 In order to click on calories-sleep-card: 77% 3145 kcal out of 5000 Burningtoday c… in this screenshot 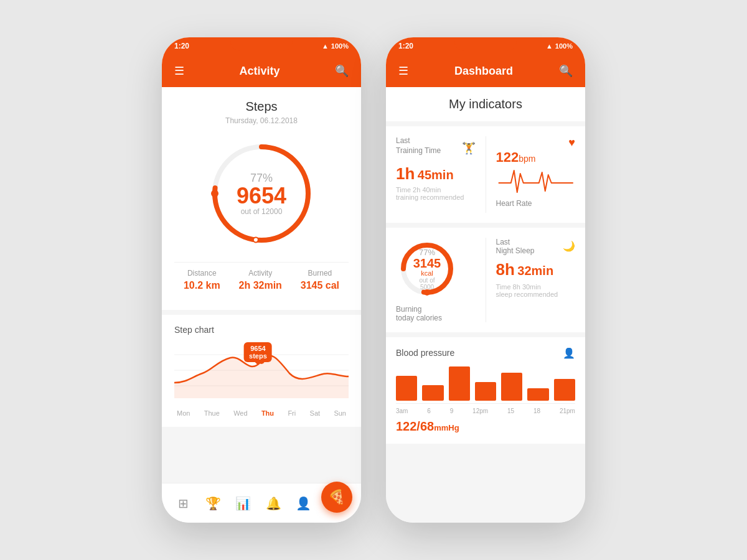, I will do `click(486, 280)`.